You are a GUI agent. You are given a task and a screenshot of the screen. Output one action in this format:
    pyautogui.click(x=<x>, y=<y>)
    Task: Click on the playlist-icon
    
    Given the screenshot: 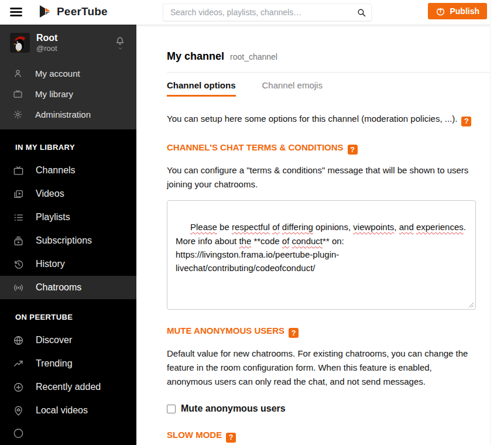 What is the action you would take?
    pyautogui.click(x=19, y=218)
    